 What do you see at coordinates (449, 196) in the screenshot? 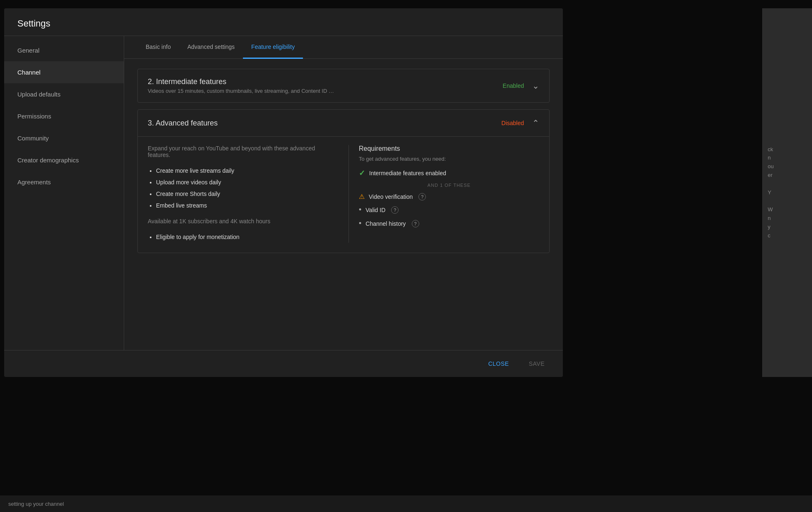
I see `req-item-video-verification: ⚠ Video verification ?` at bounding box center [449, 196].